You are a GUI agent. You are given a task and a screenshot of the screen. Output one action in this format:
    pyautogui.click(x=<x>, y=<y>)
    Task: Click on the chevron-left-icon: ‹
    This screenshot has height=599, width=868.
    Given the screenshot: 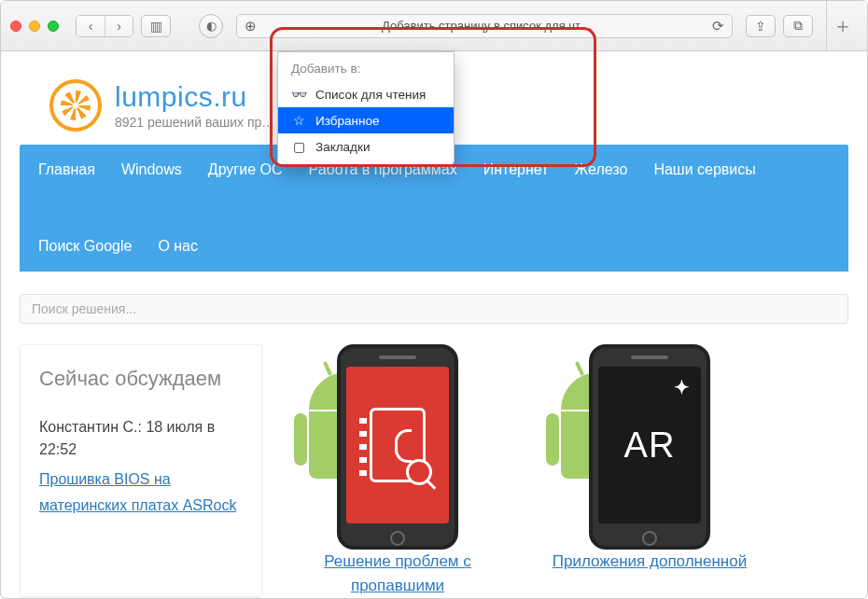 What is the action you would take?
    pyautogui.click(x=91, y=26)
    